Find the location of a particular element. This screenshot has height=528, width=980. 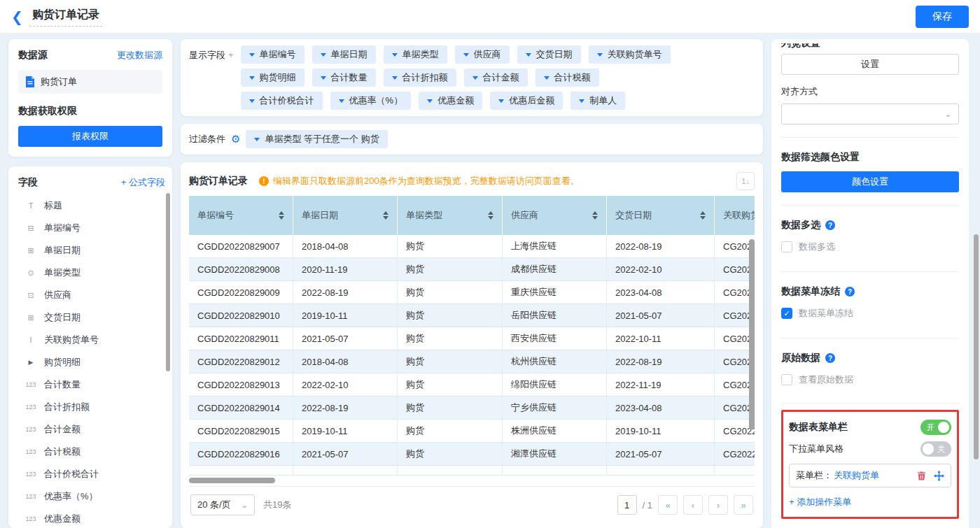

display-field-tag: 购货明细 is located at coordinates (273, 78).